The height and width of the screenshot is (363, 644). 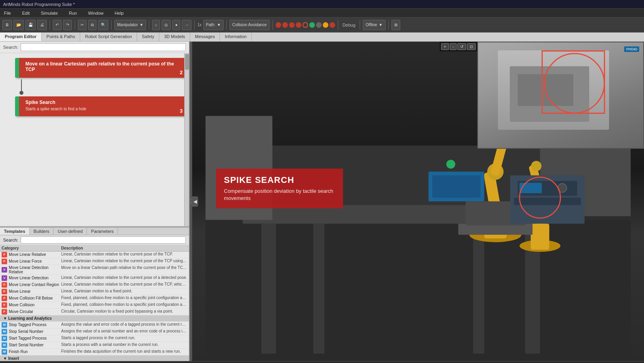 I want to click on cam-zoom-out: -, so click(x=453, y=47).